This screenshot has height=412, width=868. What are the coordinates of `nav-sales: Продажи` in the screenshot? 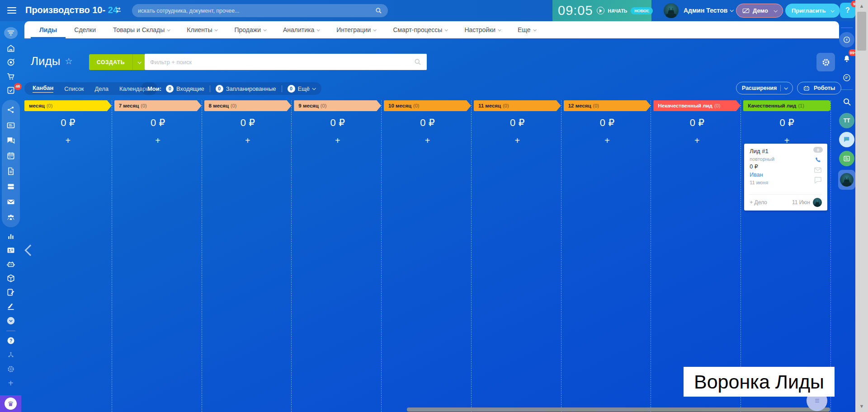 It's located at (250, 30).